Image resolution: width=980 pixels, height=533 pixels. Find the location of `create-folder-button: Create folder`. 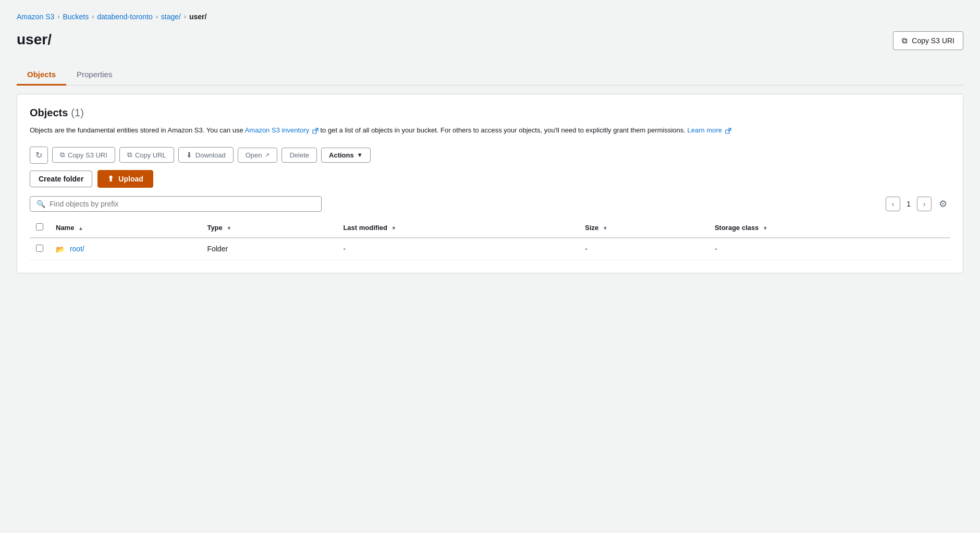

create-folder-button: Create folder is located at coordinates (61, 179).